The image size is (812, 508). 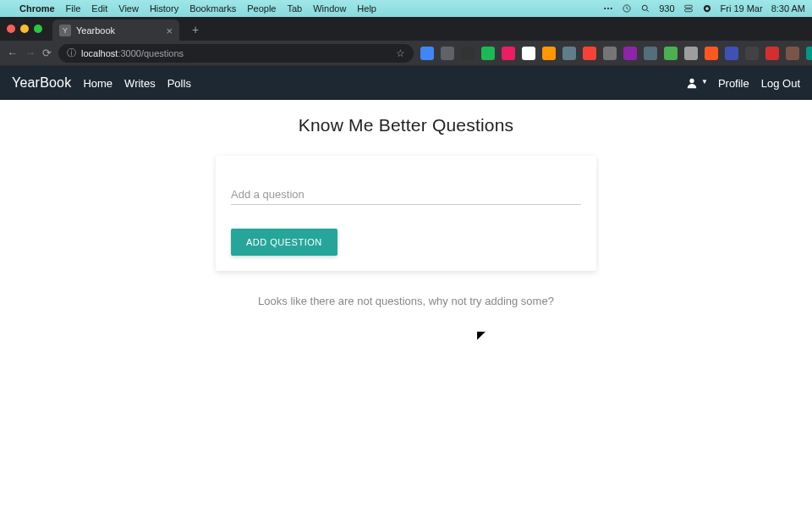 I want to click on url-path: :3000/questions, so click(x=151, y=53).